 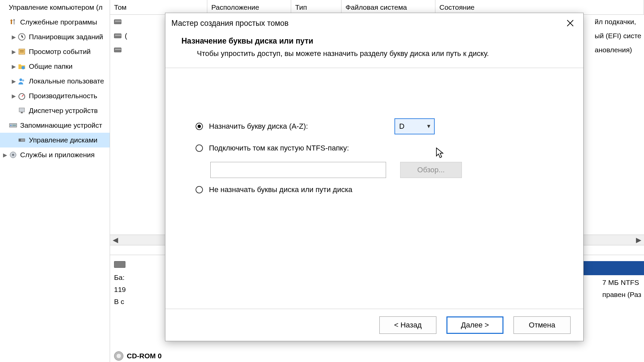 I want to click on dialog-heading: Назначение буквы диска или пути, so click(x=374, y=41).